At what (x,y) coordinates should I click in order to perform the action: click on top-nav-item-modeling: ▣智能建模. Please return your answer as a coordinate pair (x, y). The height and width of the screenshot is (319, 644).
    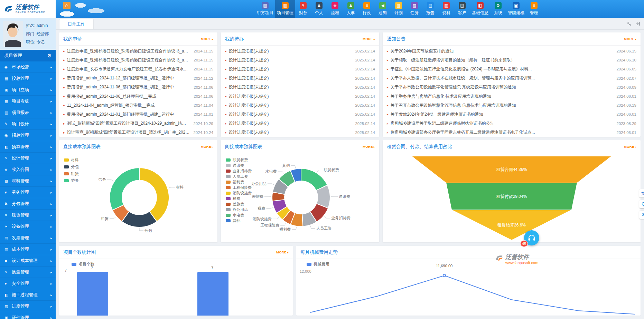
    Looking at the image, I should click on (516, 9).